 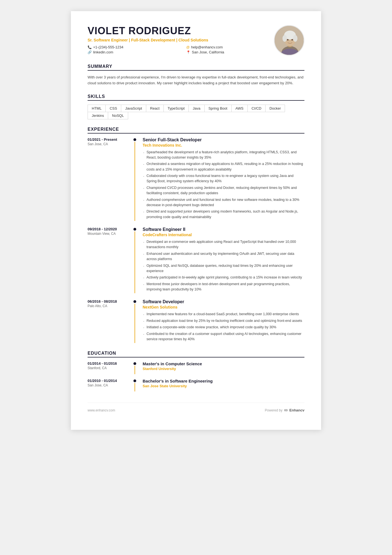 I want to click on edu-university: Stanford University, so click(x=224, y=369).